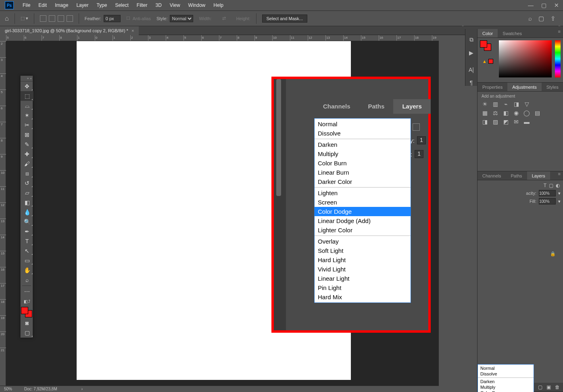 This screenshot has height=392, width=563. What do you see at coordinates (27, 106) in the screenshot?
I see `lasso-tool-icon: ⌓` at bounding box center [27, 106].